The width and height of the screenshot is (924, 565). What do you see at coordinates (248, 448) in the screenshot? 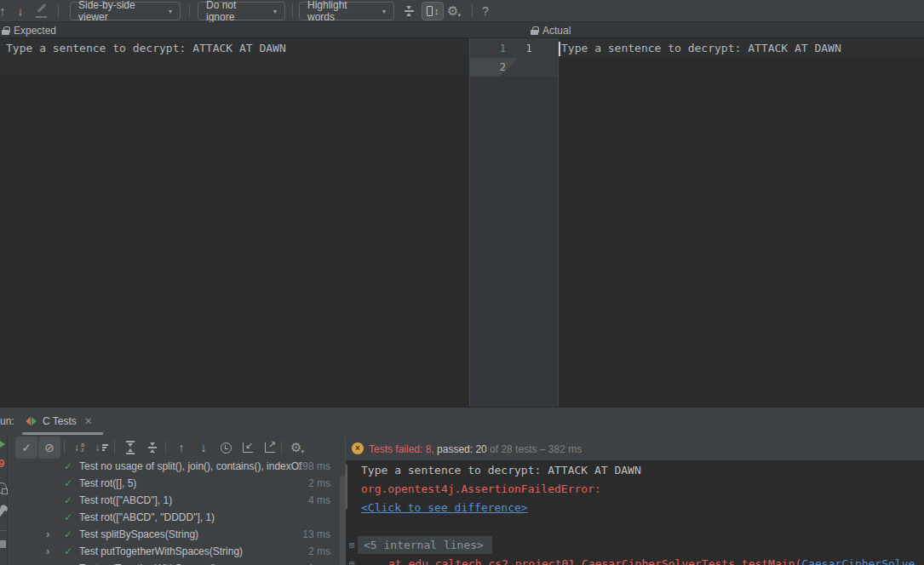
I see `import-test-results-button: ↙` at bounding box center [248, 448].